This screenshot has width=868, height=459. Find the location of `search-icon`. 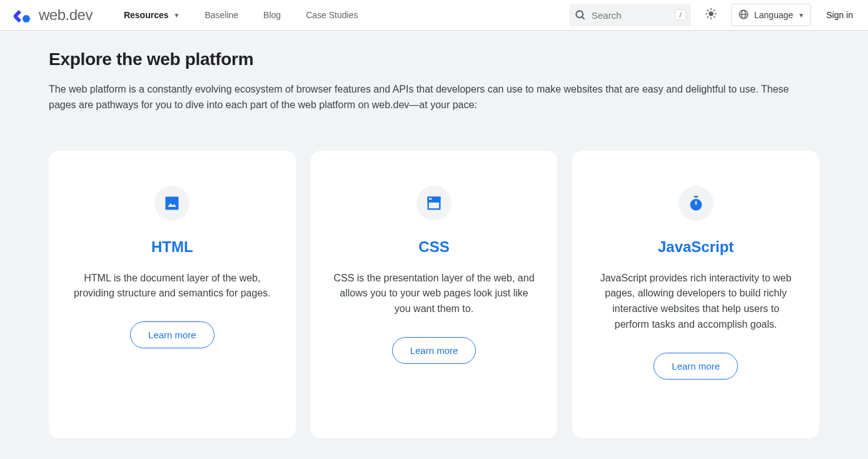

search-icon is located at coordinates (580, 15).